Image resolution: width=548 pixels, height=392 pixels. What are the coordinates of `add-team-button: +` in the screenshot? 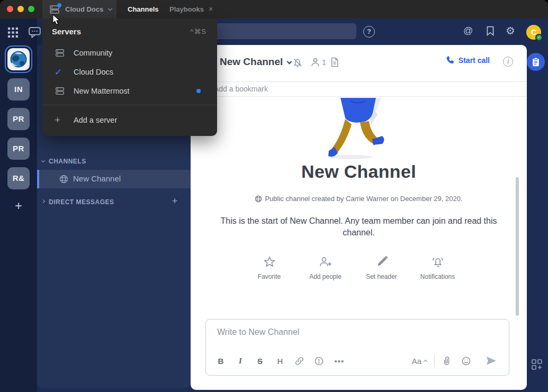 It's located at (19, 206).